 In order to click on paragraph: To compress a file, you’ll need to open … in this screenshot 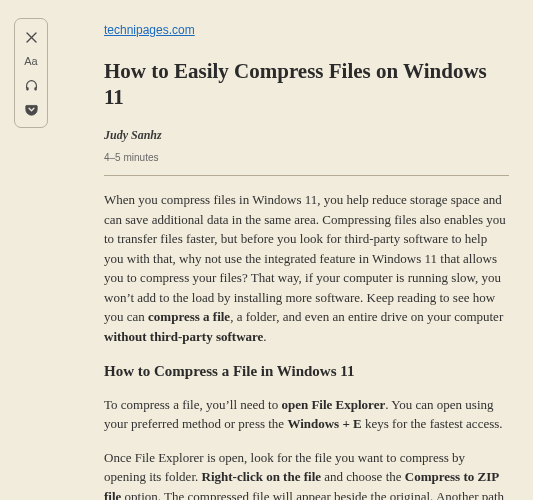, I will do `click(306, 414)`.